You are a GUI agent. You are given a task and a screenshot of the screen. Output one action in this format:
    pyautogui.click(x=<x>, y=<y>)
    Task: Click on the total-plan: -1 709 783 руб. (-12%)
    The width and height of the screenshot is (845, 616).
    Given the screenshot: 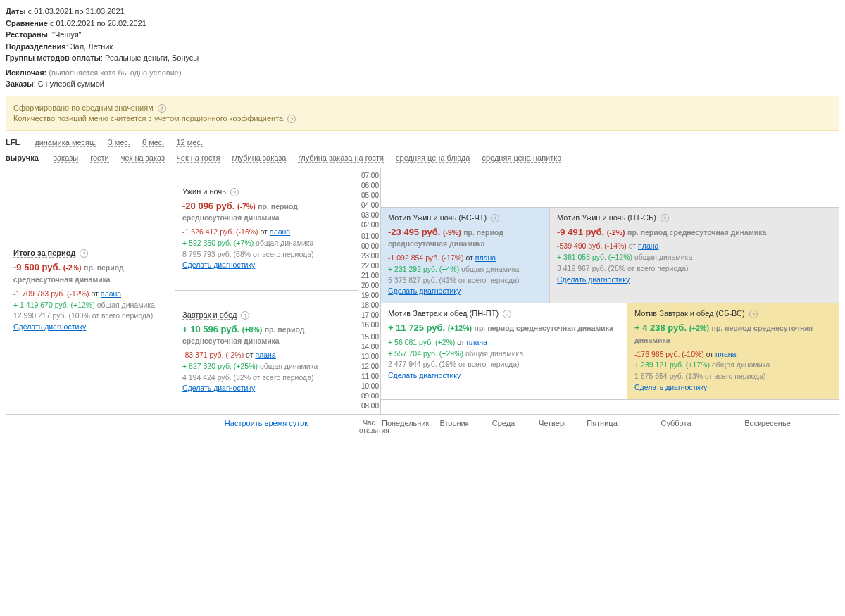 What is the action you would take?
    pyautogui.click(x=51, y=294)
    